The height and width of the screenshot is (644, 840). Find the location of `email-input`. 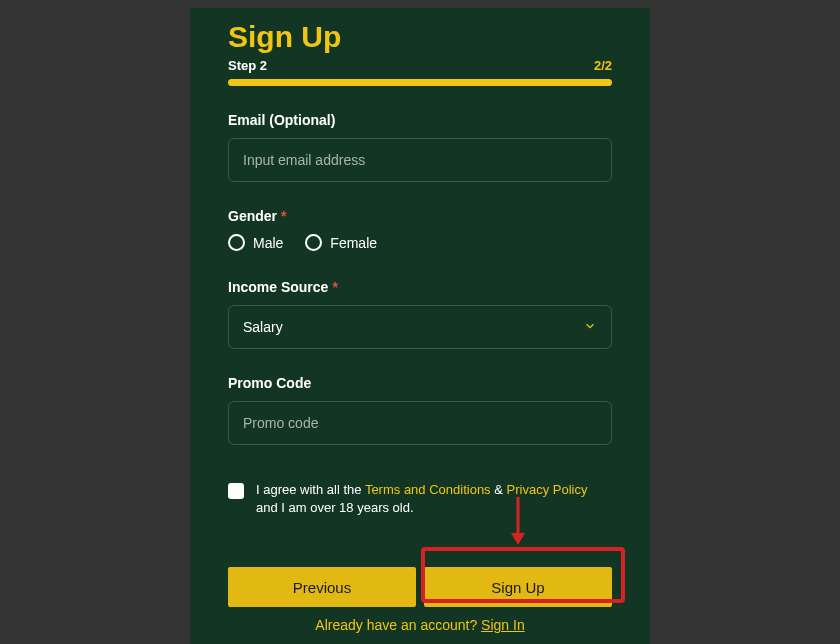

email-input is located at coordinates (420, 160).